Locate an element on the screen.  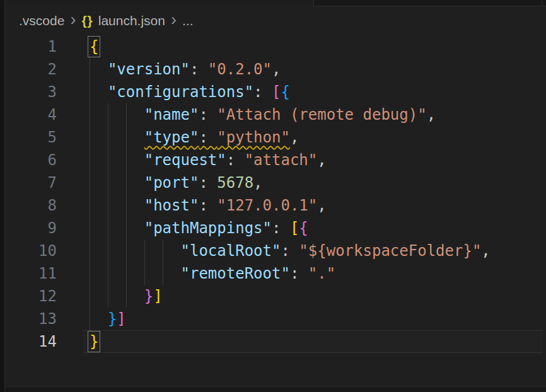
code-token: "port" is located at coordinates (171, 183).